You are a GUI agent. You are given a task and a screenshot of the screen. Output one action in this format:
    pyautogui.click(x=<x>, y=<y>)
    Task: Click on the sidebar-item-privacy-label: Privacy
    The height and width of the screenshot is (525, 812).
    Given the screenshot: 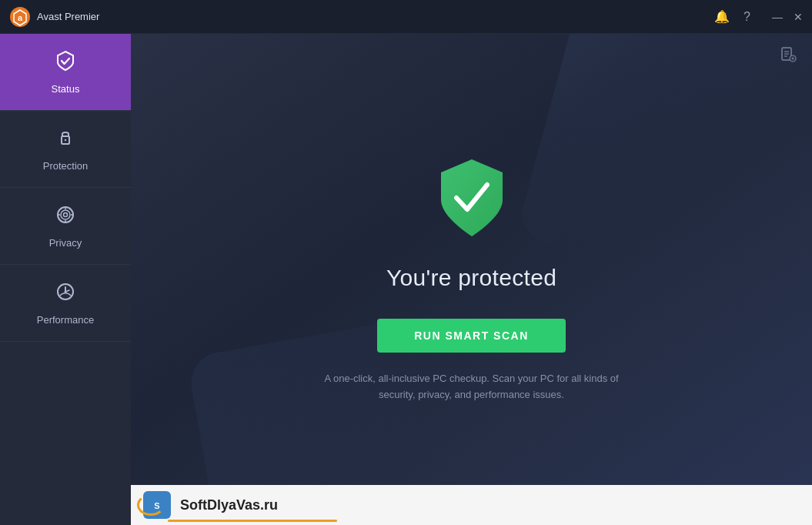 What is the action you would take?
    pyautogui.click(x=66, y=243)
    